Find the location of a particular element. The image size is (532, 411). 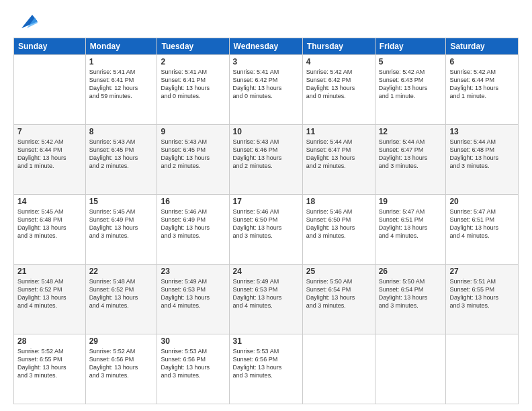

day-number: 22 is located at coordinates (122, 271).